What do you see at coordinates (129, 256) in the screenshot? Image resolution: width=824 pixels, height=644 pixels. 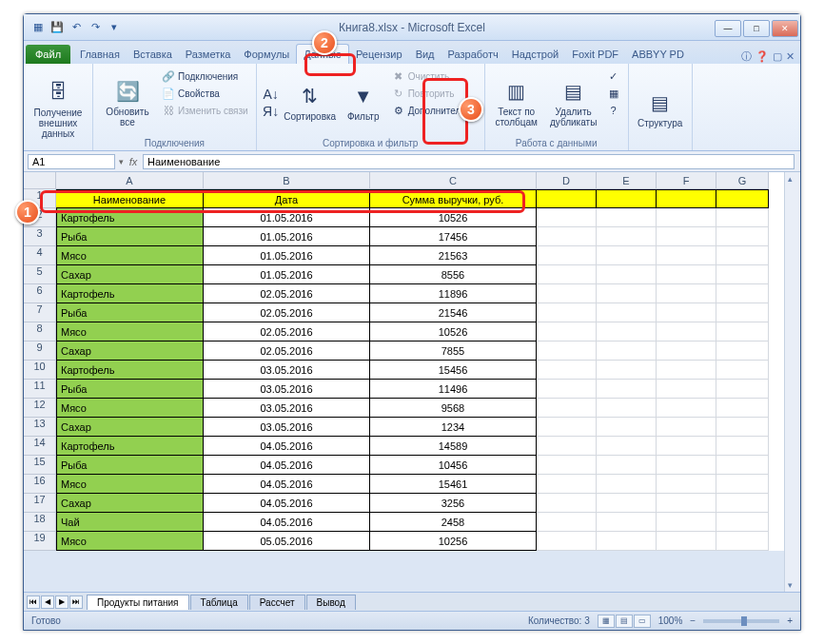 I see `data-cell: Мясо` at bounding box center [129, 256].